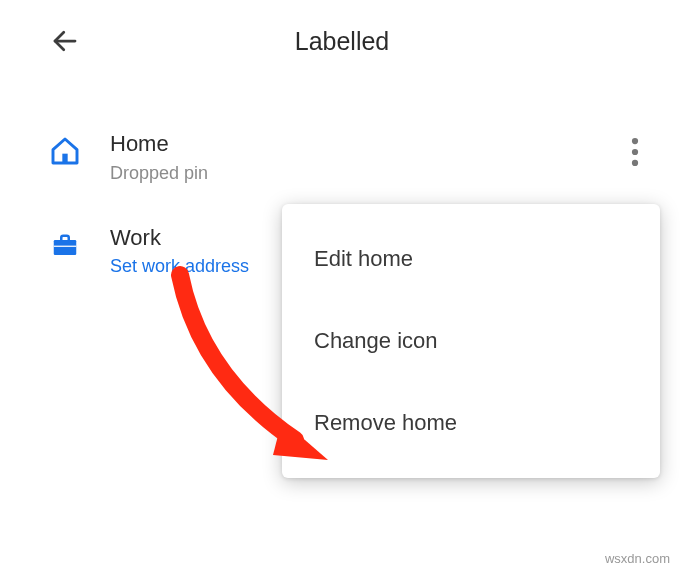  I want to click on menu-item-edit-home: Edit home, so click(471, 259).